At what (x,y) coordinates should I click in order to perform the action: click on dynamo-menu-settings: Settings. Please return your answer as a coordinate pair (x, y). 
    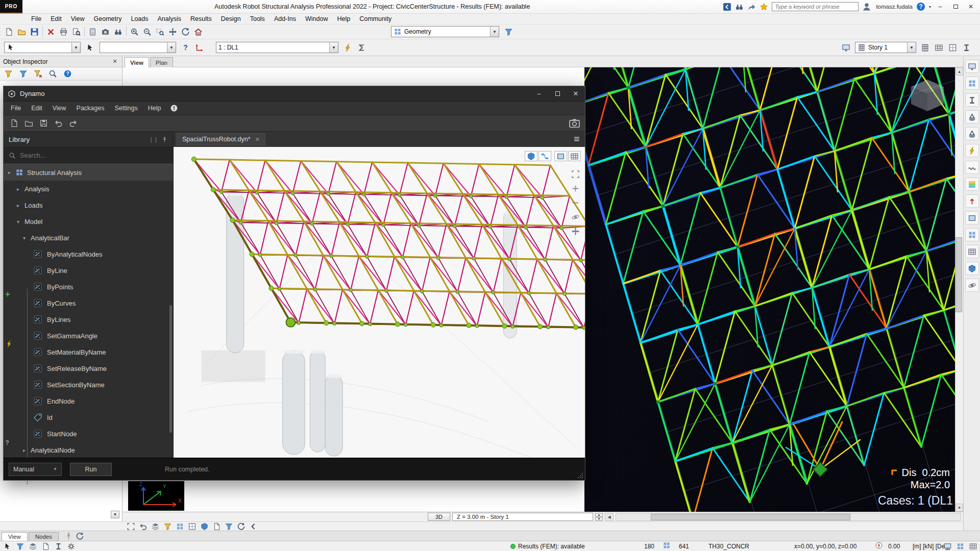
    Looking at the image, I should click on (126, 108).